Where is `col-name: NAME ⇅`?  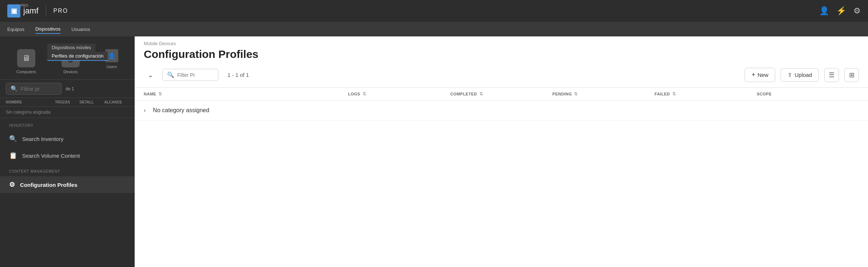
col-name: NAME ⇅ is located at coordinates (246, 94).